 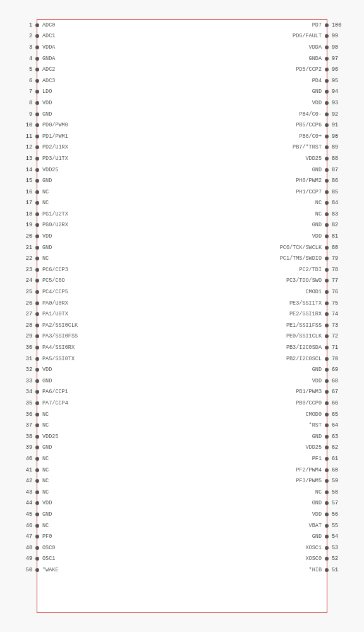 I want to click on pin-number-left: 33, so click(x=23, y=381).